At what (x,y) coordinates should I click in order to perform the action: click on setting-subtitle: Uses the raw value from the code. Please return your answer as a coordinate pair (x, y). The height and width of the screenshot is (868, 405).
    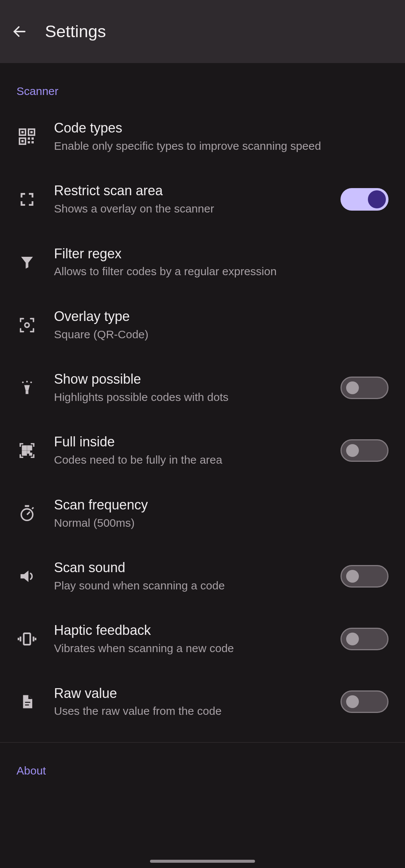
    Looking at the image, I should click on (194, 711).